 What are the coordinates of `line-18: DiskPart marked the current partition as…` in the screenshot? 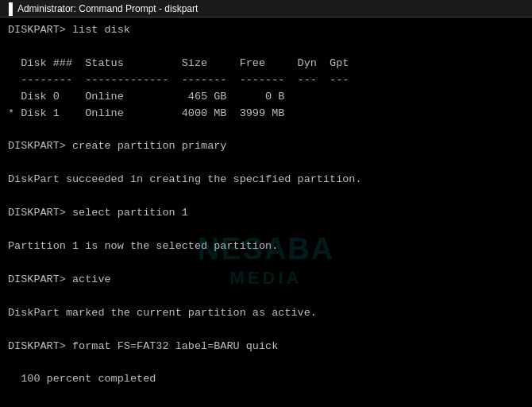 It's located at (266, 313).